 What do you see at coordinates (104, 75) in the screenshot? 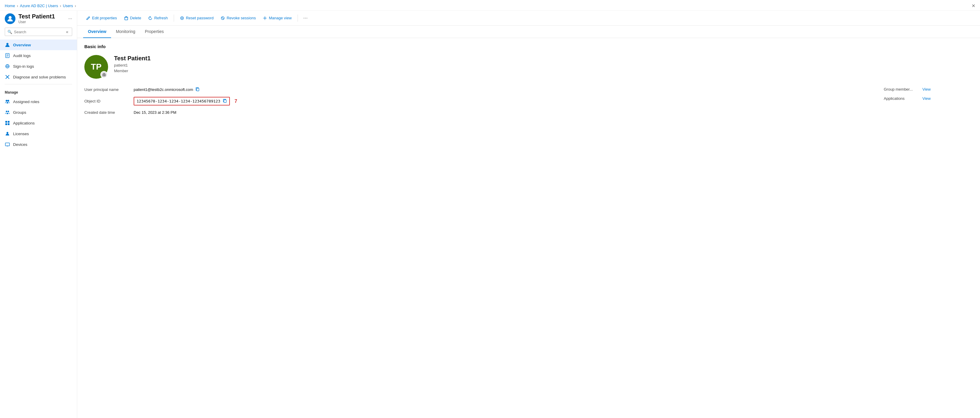
I see `camera-button` at bounding box center [104, 75].